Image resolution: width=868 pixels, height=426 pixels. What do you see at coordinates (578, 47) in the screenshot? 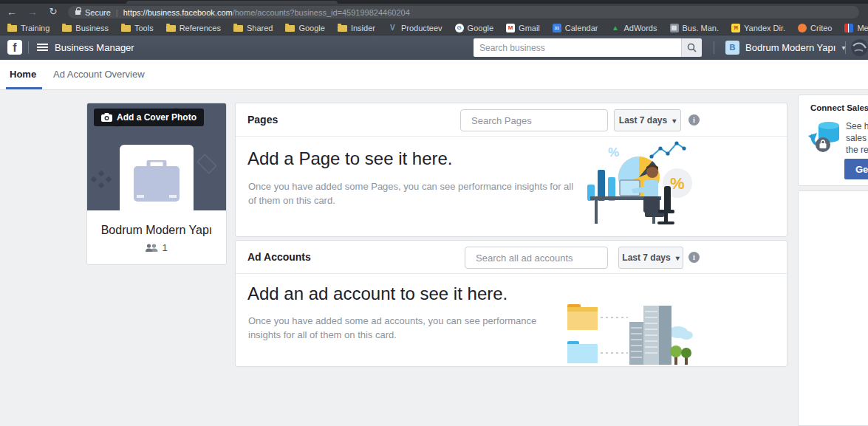
I see `search-business-input` at bounding box center [578, 47].